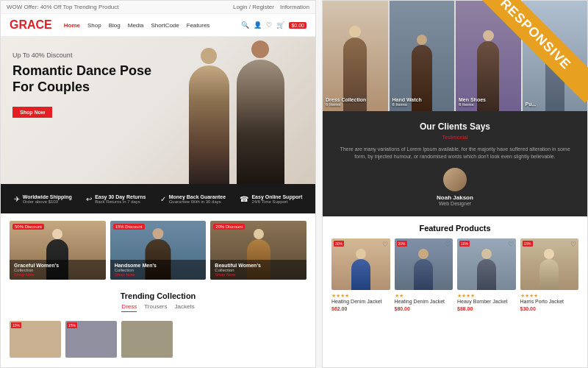  I want to click on col3-btn: Shop Now, so click(259, 275).